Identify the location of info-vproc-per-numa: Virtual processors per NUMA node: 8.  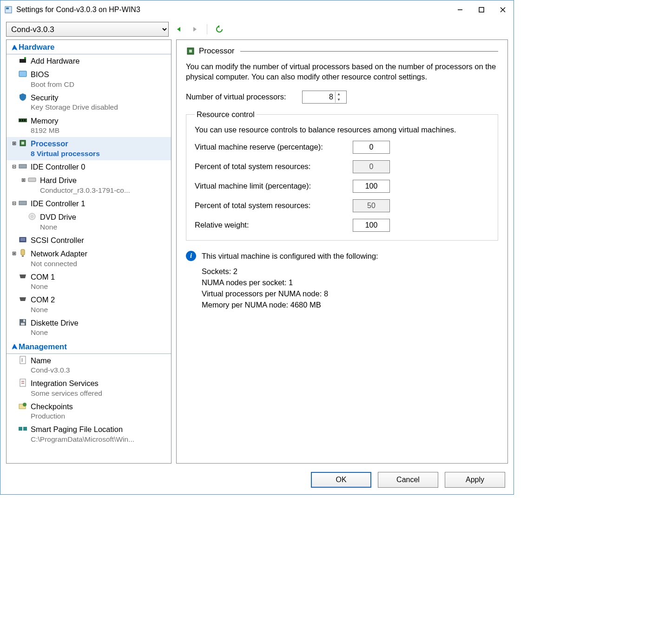
(350, 294).